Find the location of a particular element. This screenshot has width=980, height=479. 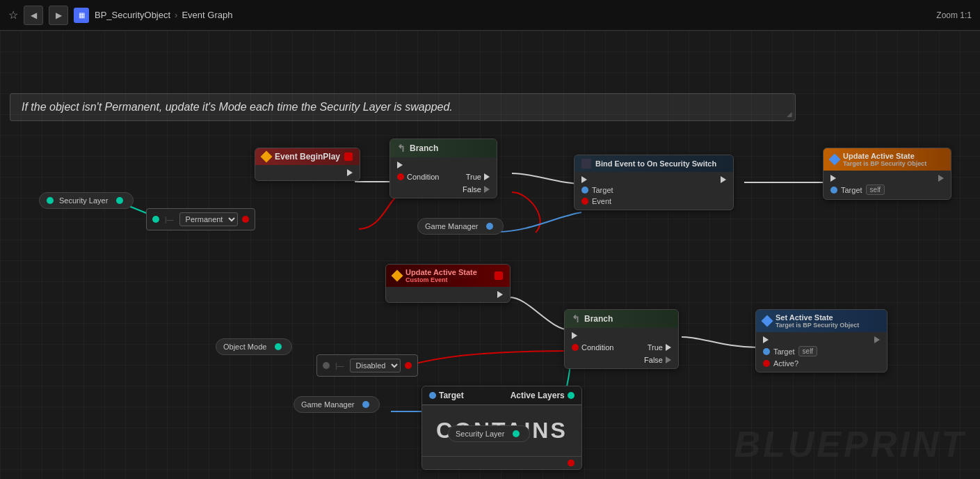

update-icon is located at coordinates (835, 160).